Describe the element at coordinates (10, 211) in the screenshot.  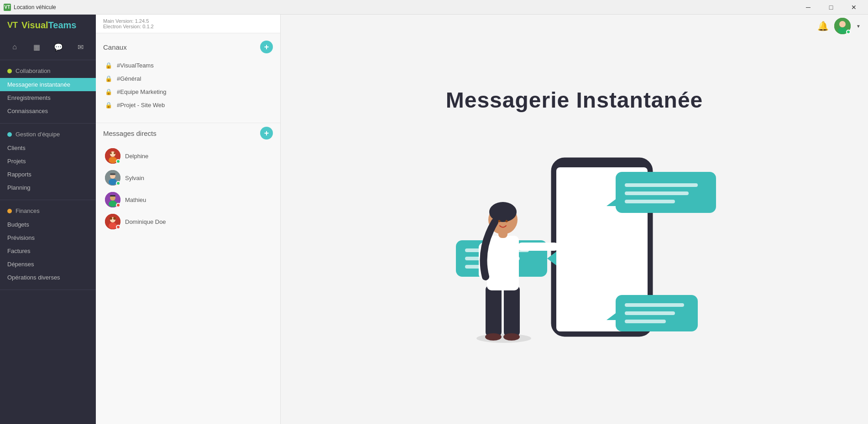
I see `finances-dot` at that location.